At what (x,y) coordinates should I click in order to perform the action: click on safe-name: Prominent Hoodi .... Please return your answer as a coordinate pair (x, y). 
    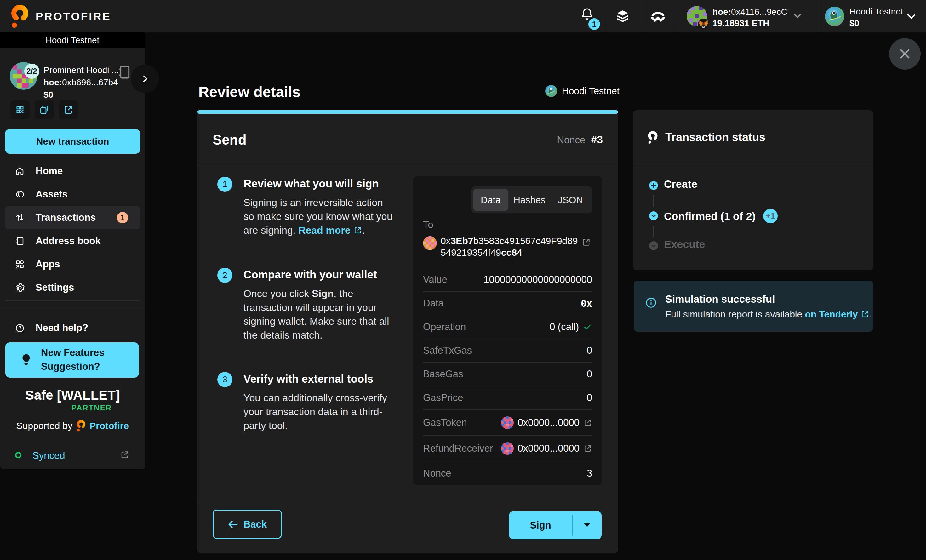
    Looking at the image, I should click on (81, 70).